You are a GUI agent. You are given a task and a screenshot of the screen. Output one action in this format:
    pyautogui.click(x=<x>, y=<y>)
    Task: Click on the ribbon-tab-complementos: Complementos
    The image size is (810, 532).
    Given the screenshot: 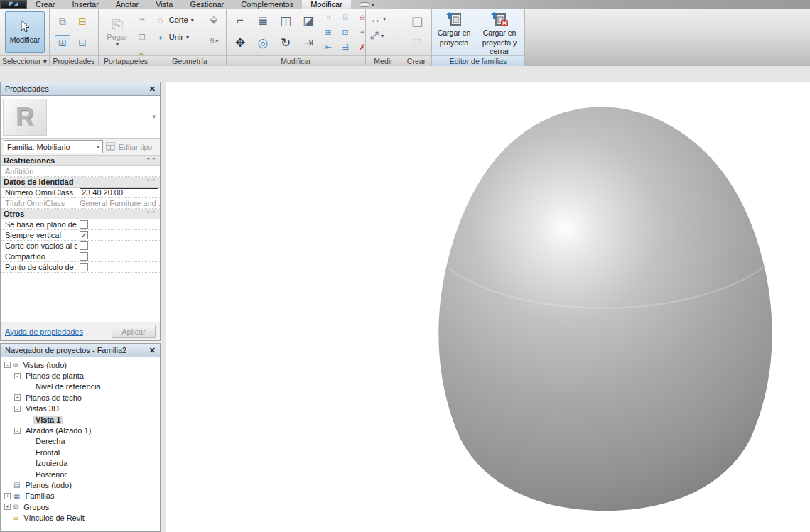 What is the action you would take?
    pyautogui.click(x=267, y=4)
    